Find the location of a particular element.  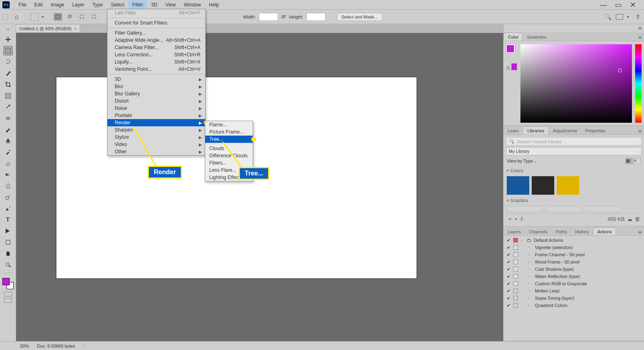

filter-liquify: Liquify...Shift+Ctrl+X is located at coordinates (156, 62).